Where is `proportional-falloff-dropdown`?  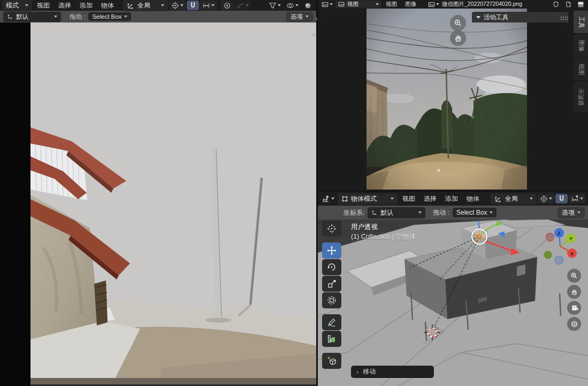 proportional-falloff-dropdown is located at coordinates (243, 5).